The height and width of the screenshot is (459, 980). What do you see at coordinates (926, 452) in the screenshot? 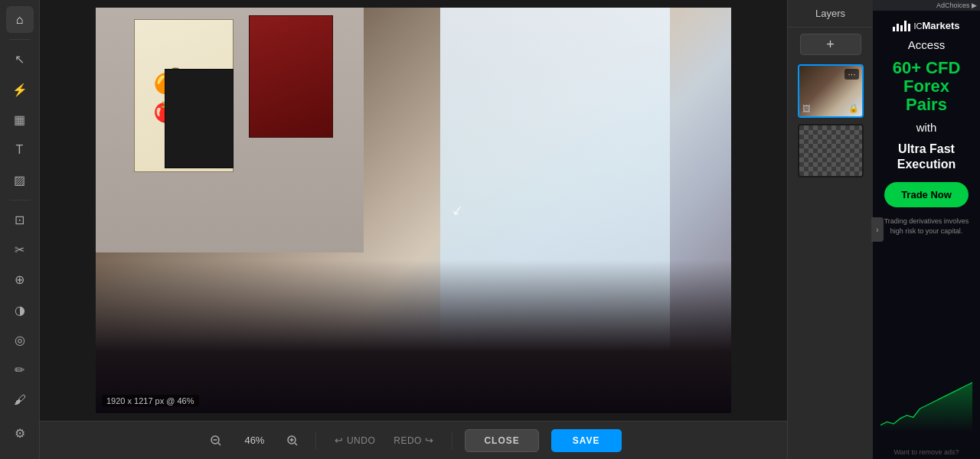
I see `remove-ads-link: Want to remove ads?` at bounding box center [926, 452].